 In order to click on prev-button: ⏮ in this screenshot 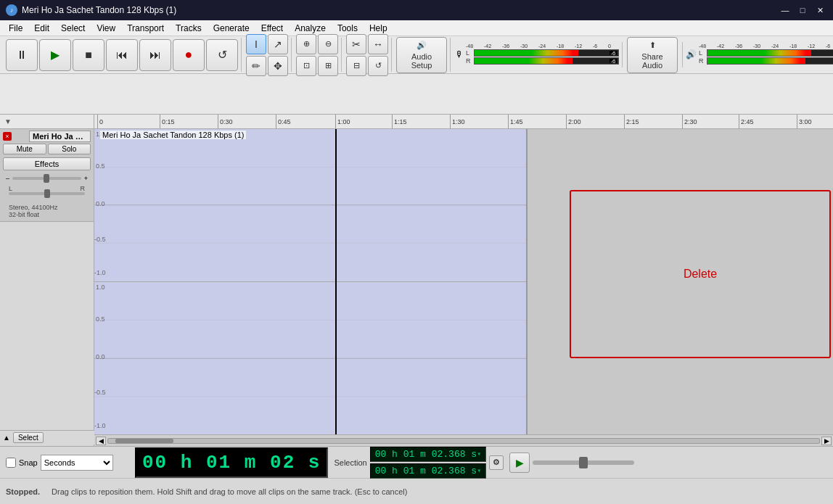, I will do `click(122, 55)`.